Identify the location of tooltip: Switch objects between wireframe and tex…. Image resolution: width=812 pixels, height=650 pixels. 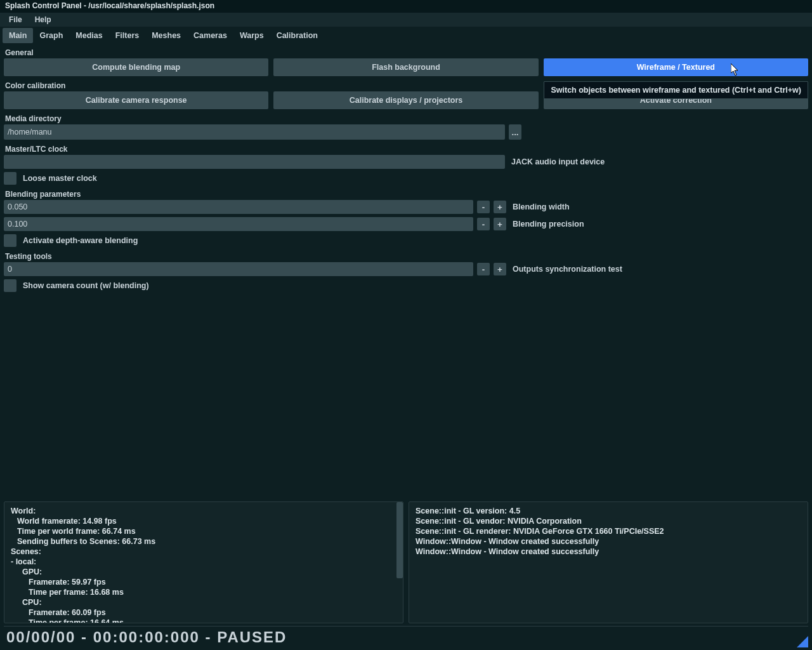
(676, 90).